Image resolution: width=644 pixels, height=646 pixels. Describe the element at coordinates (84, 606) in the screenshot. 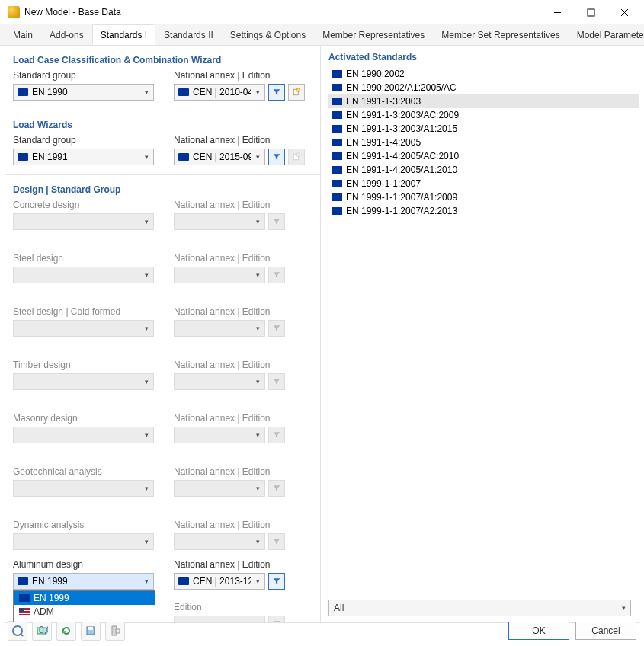

I see `aluminum-design-dropdown: EN 1999 ADM GB 50429` at that location.